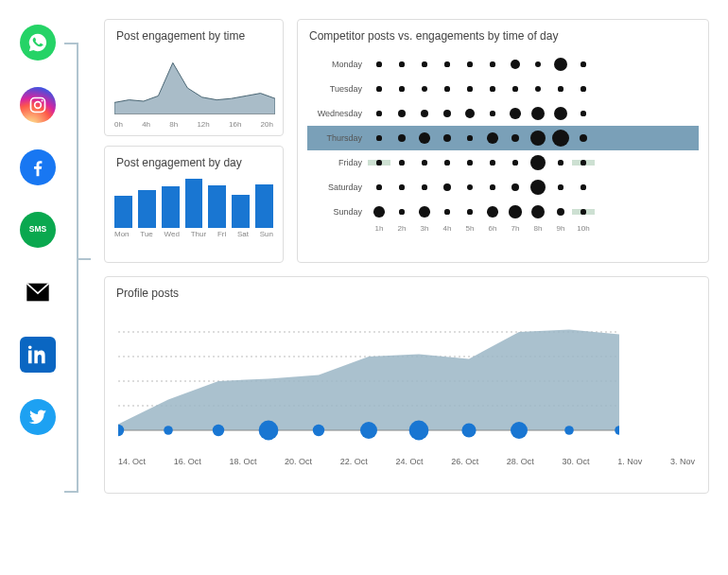 The image size is (728, 575). Describe the element at coordinates (338, 138) in the screenshot. I see `y-tick: Thursday` at that location.